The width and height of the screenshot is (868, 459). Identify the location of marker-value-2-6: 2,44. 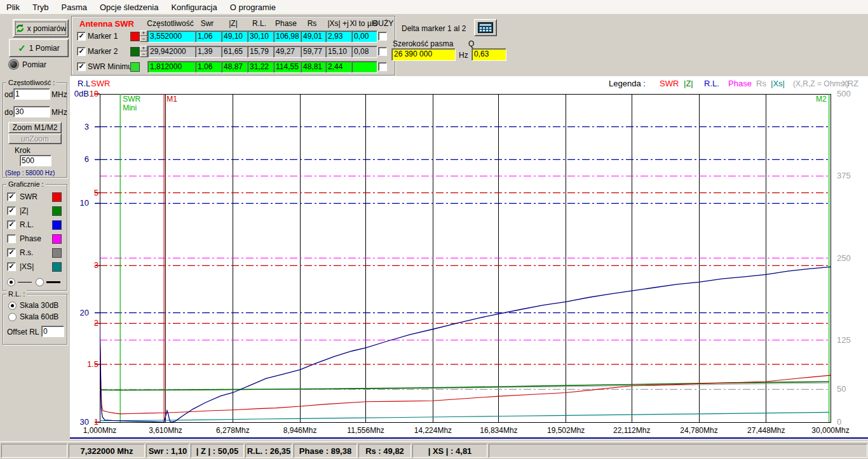
(339, 67).